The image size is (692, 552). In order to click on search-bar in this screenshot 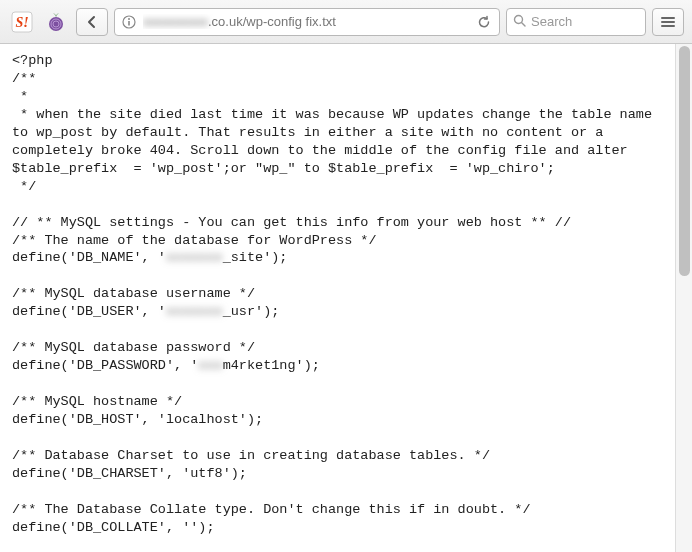, I will do `click(576, 22)`.